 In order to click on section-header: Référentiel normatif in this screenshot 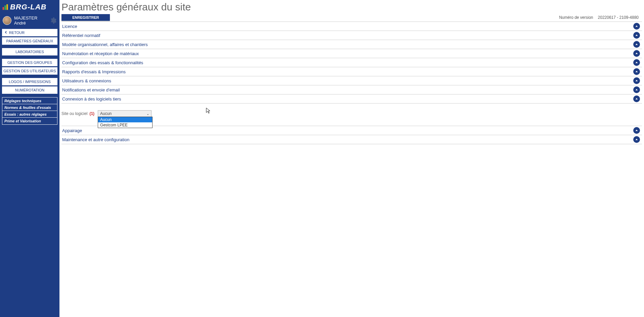, I will do `click(352, 35)`.